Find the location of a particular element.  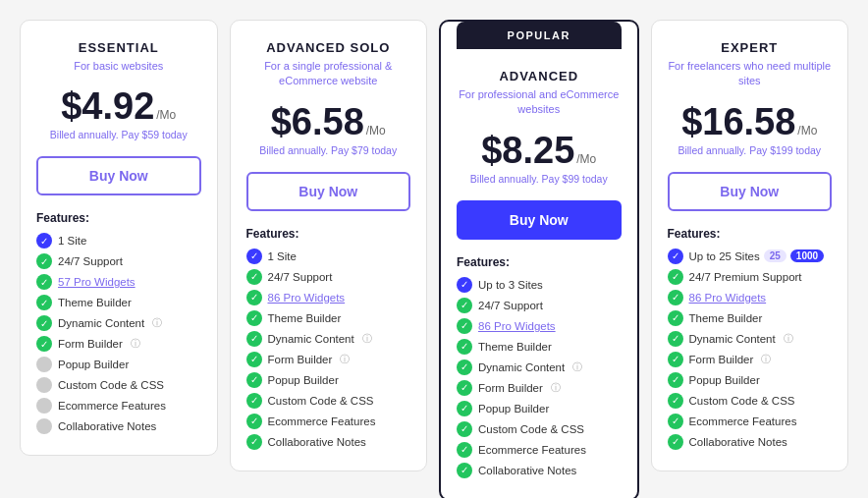

feature-text: Popup Builder is located at coordinates (303, 380).